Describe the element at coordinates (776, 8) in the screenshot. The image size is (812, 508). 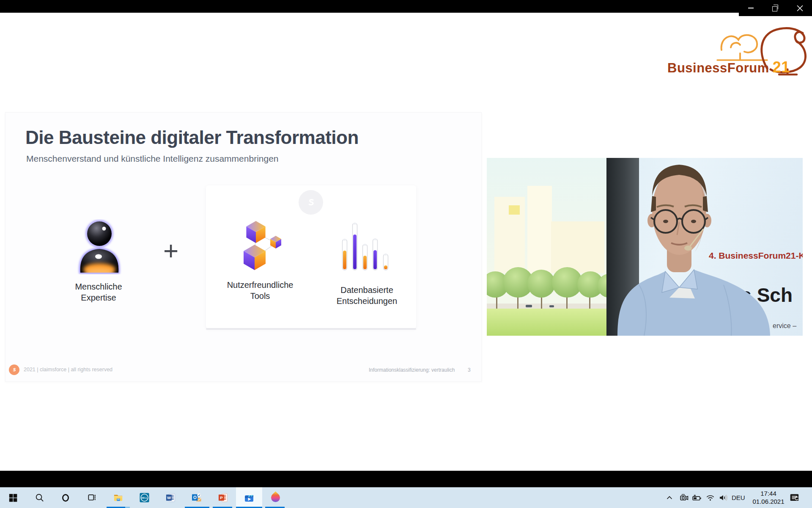
I see `restore-button` at that location.